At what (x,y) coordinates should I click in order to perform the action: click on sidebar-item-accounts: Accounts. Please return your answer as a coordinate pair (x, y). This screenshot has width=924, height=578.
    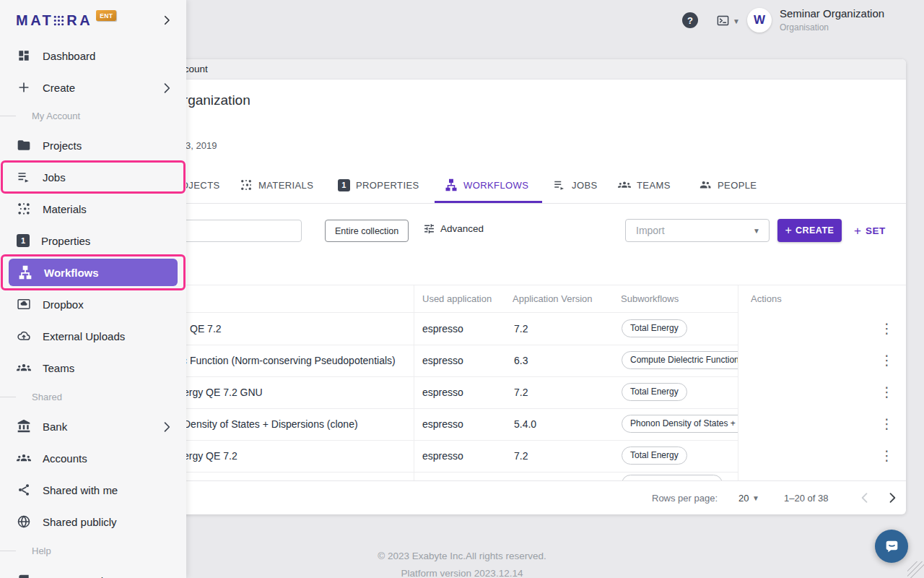
    Looking at the image, I should click on (93, 458).